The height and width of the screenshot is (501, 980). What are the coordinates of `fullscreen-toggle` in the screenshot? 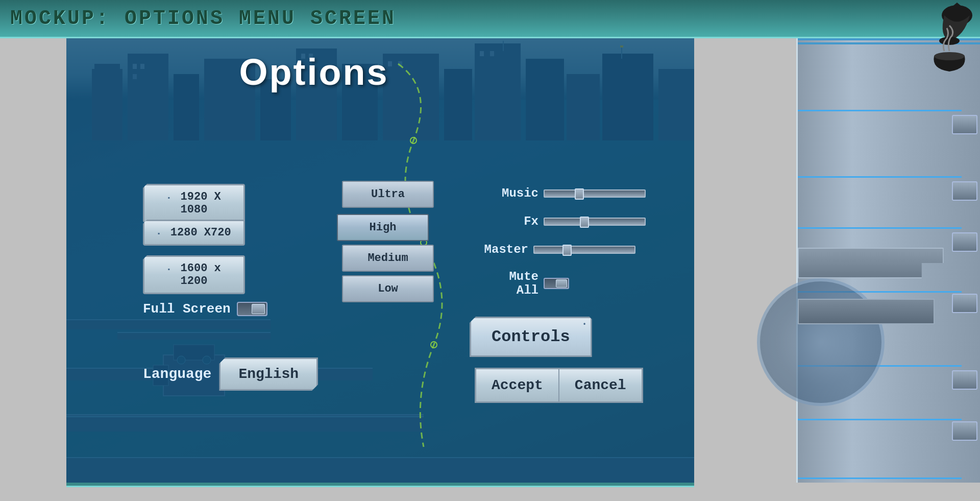 It's located at (252, 309).